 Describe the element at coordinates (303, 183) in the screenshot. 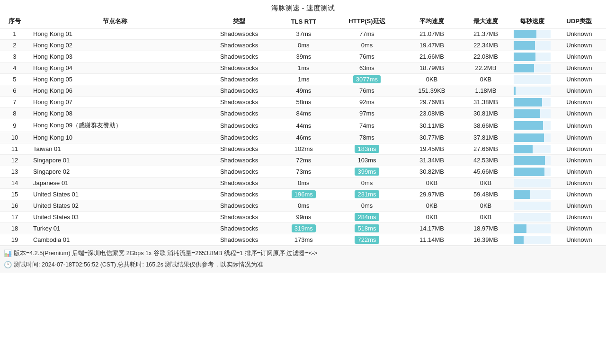

I see `table-row: 14 Japanese 01 Shadowsocks 0ms 0ms 0KB 0…` at that location.